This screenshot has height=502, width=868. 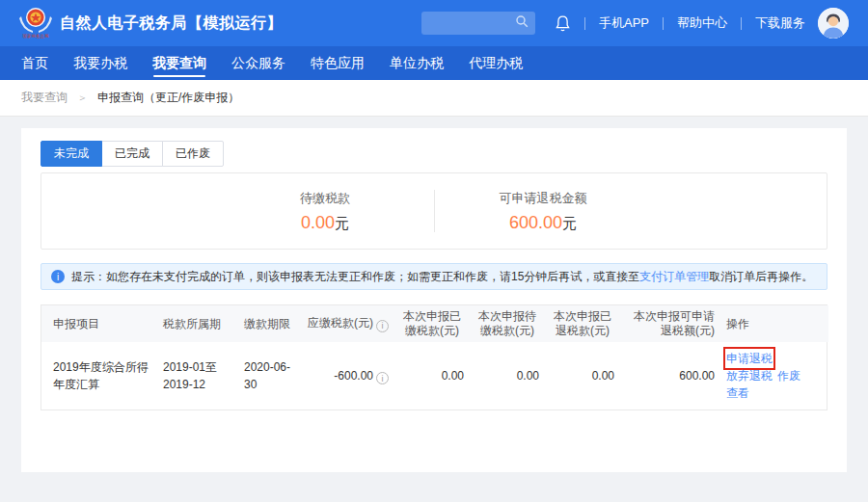 I want to click on cell-refunded: 0.00, so click(x=583, y=376).